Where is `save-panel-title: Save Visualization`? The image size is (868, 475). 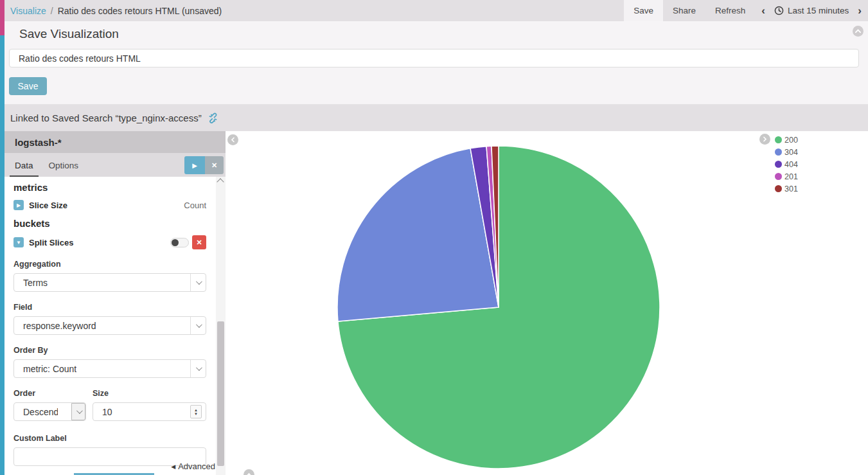
save-panel-title: Save Visualization is located at coordinates (69, 34).